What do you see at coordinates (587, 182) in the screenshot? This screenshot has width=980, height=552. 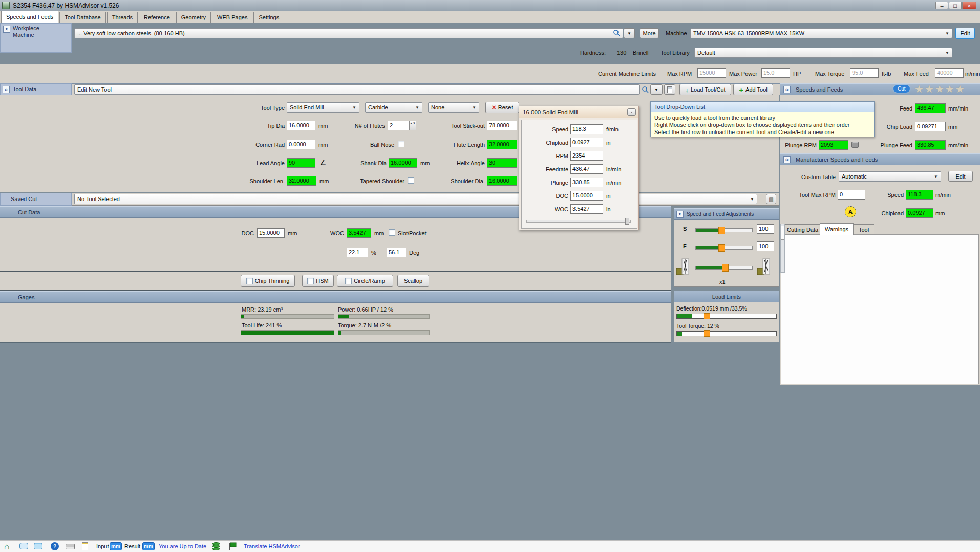 I see `dialog-plunge-field: 330.85` at bounding box center [587, 182].